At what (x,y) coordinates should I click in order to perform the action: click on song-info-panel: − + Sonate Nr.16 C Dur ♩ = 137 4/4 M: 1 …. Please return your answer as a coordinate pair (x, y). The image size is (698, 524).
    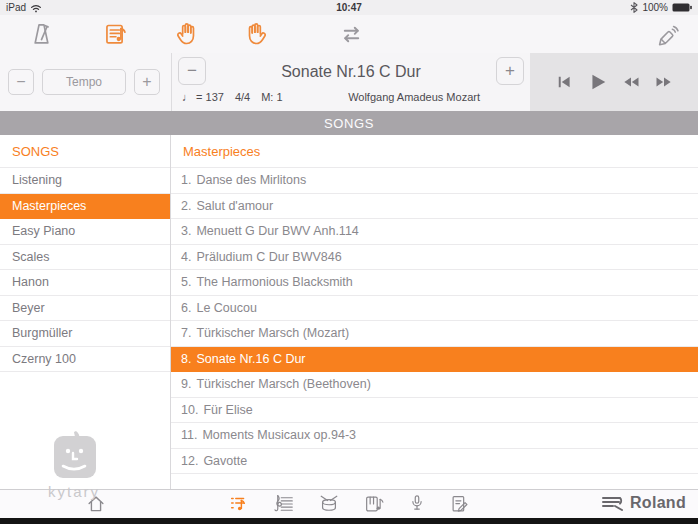
    Looking at the image, I should click on (351, 82).